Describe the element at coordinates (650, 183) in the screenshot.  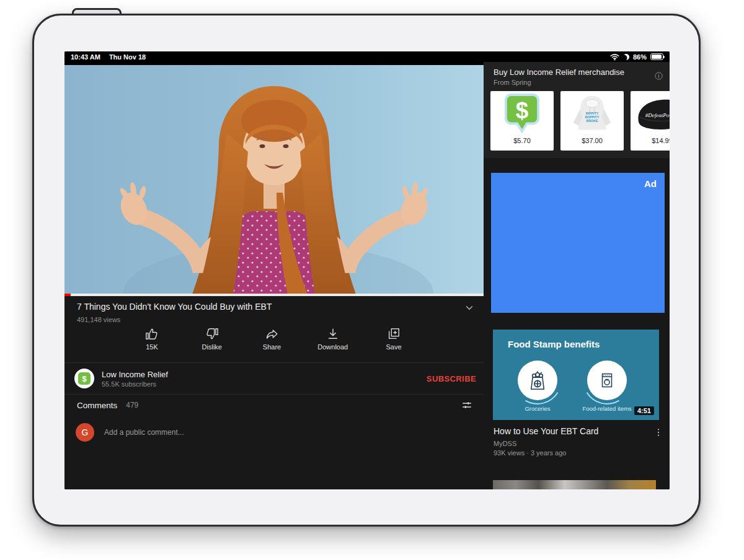
I see `ad-label: Ad` at that location.